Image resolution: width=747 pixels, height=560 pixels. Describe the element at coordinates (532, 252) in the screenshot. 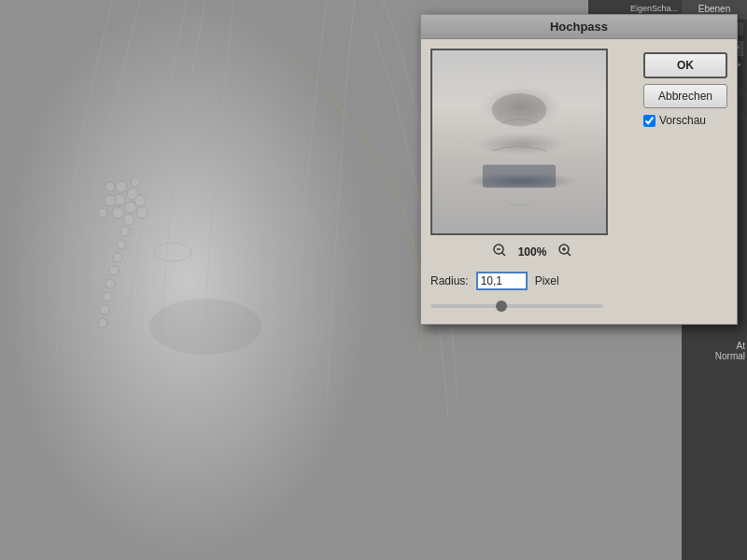

I see `preview-zoom-controls: 100%` at that location.